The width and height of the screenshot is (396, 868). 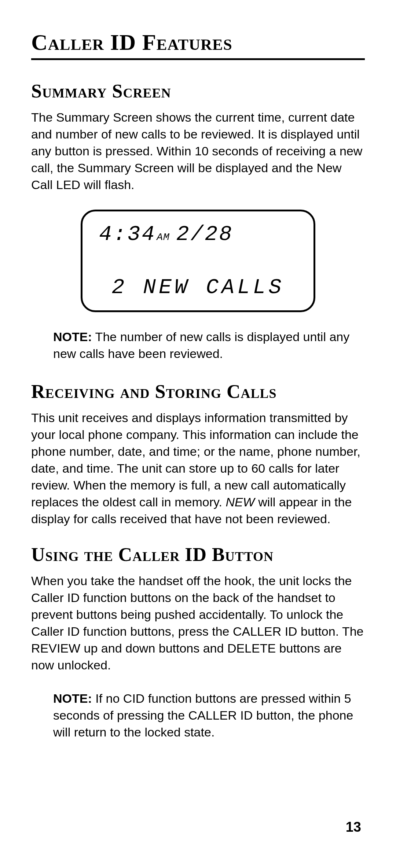 What do you see at coordinates (198, 346) in the screenshot?
I see `summary-note: NOTE: The number of new calls is display…` at bounding box center [198, 346].